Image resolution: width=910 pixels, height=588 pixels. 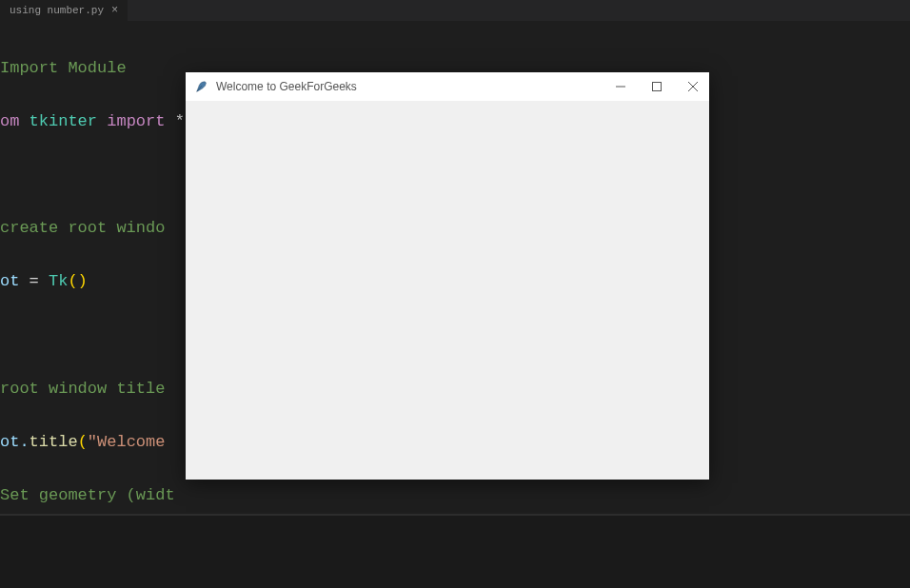 I want to click on editor-tab: using number.py ×, so click(x=65, y=10).